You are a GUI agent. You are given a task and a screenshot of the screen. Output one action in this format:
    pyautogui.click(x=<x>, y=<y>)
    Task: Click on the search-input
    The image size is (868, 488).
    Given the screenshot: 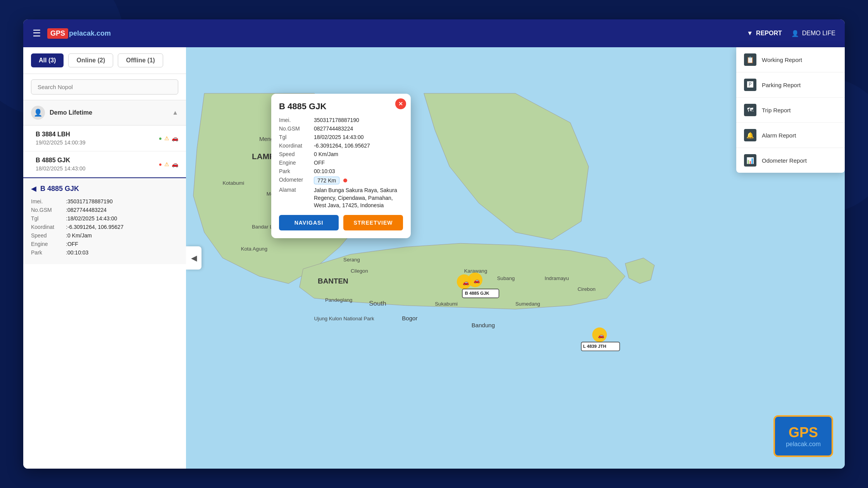 What is the action you would take?
    pyautogui.click(x=105, y=87)
    